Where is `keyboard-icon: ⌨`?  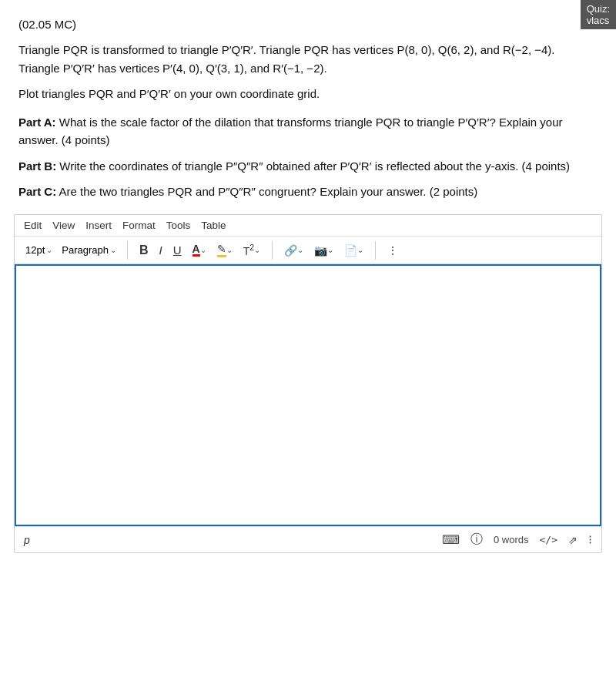
keyboard-icon: ⌨ is located at coordinates (451, 539).